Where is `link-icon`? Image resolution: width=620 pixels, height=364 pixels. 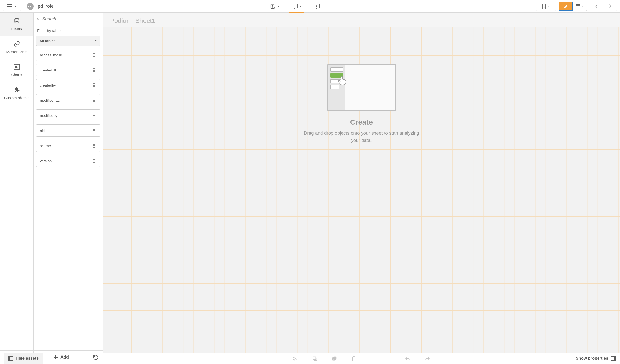
link-icon is located at coordinates (17, 44).